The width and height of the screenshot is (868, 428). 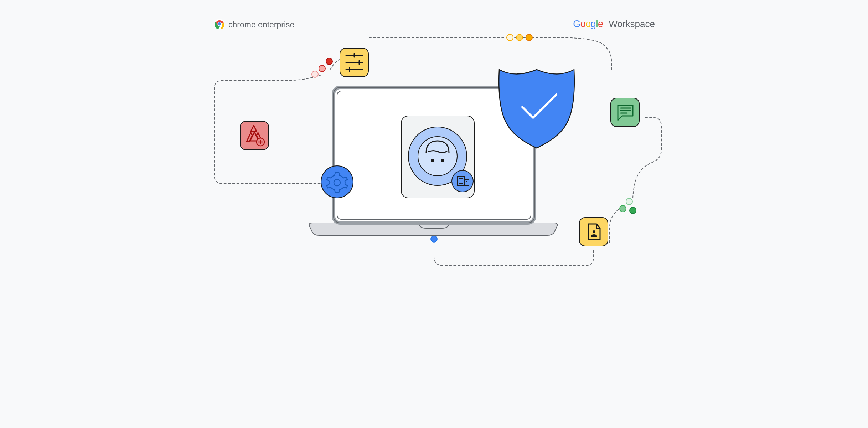 I want to click on user-card, so click(x=438, y=157).